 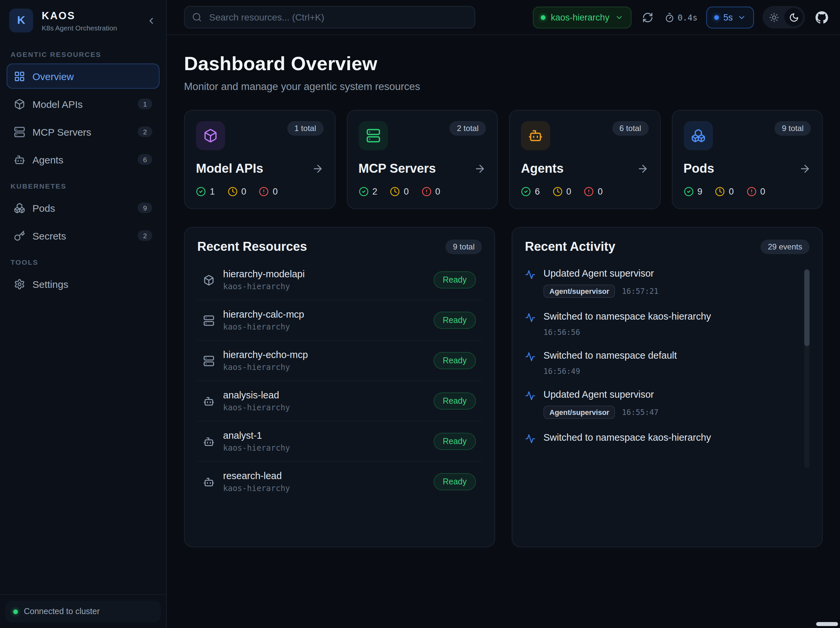 I want to click on total-badge: 6 total, so click(x=630, y=128).